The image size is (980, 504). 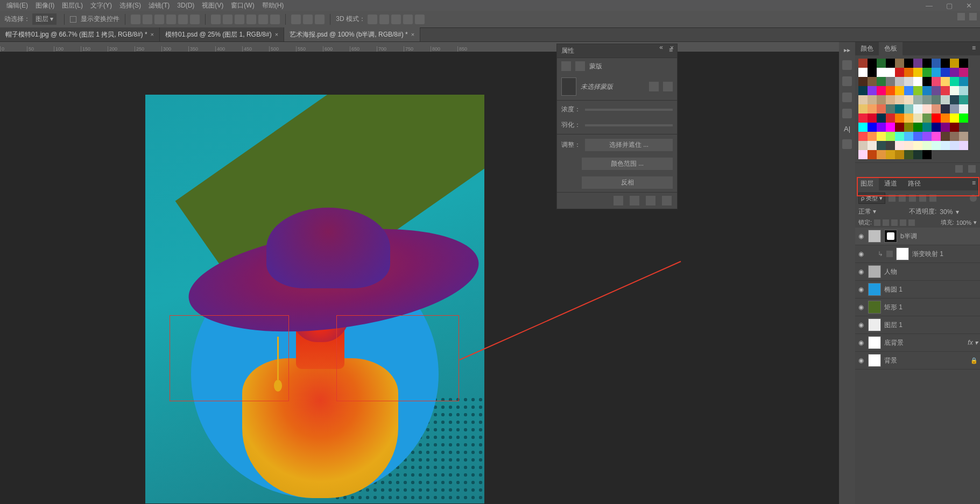 What do you see at coordinates (918, 343) in the screenshot?
I see `layer-row: ◉底背景fx ▾` at bounding box center [918, 343].